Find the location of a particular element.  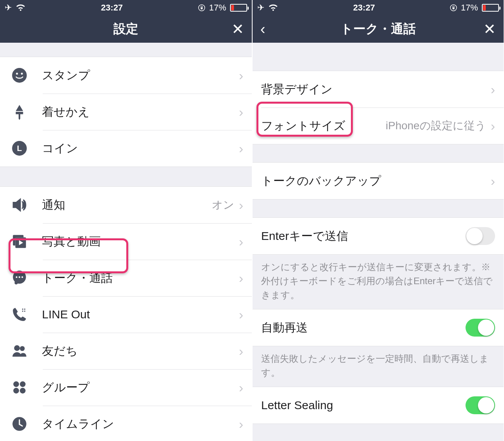

row-notifications: 通知 オン › is located at coordinates (126, 205).